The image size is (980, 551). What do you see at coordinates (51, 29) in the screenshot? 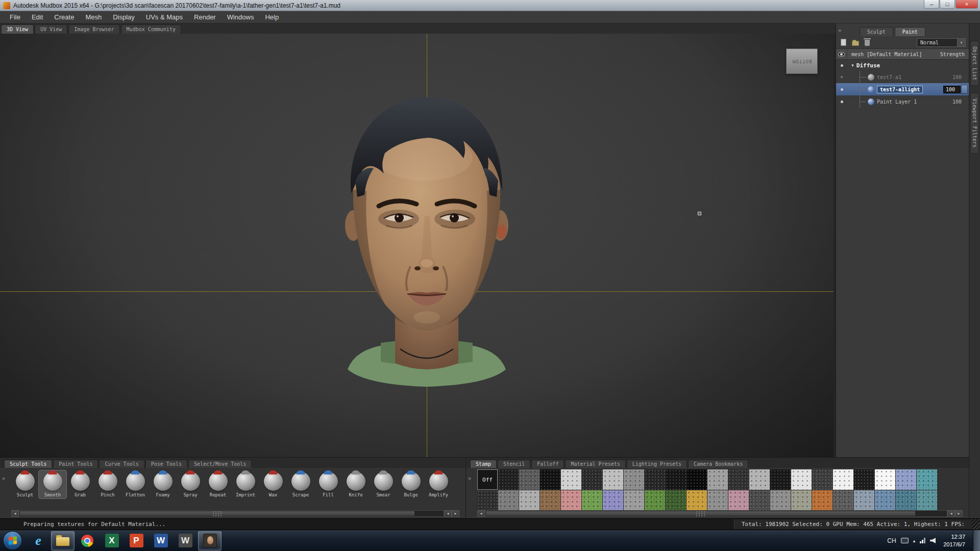
I see `view-tab-uv-view: UV View` at bounding box center [51, 29].